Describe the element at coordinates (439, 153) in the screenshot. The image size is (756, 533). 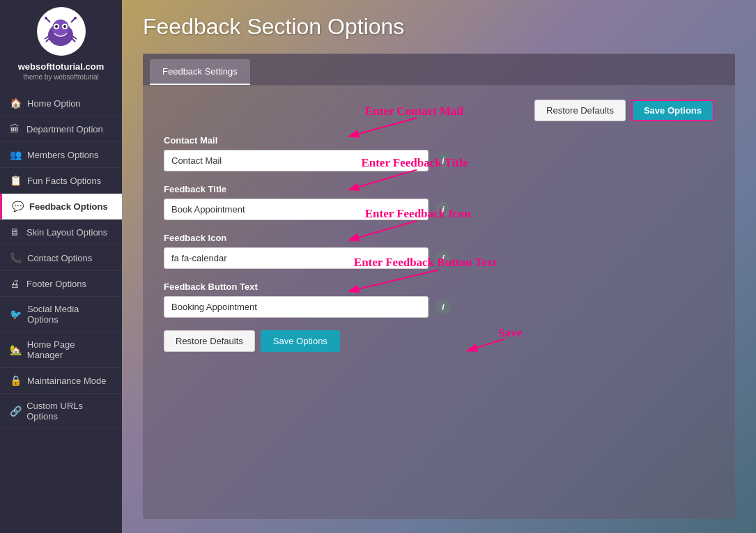
I see `field-group-contact-mail: Contact Mail i` at that location.